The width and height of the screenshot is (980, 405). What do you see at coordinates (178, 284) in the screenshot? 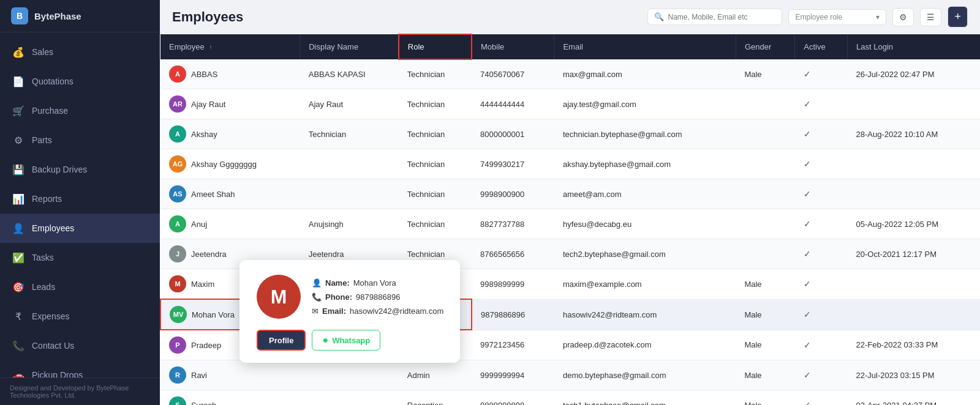
I see `avatar: M` at bounding box center [178, 284].